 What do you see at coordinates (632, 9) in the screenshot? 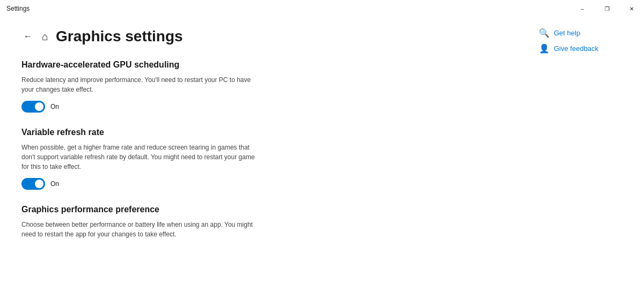
I see `close-button: ✕` at bounding box center [632, 9].